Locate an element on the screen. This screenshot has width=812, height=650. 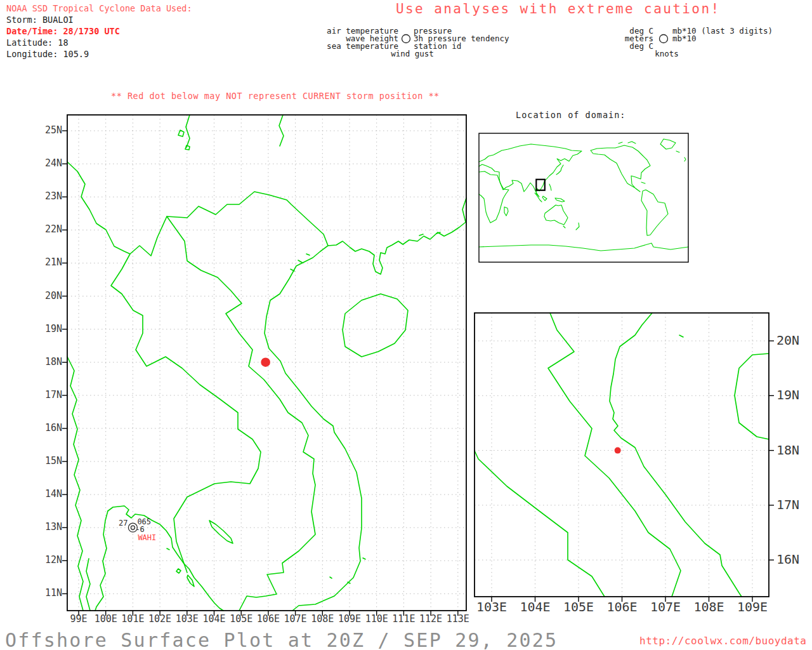
zoom-map-lon-label: 108E is located at coordinates (709, 607).